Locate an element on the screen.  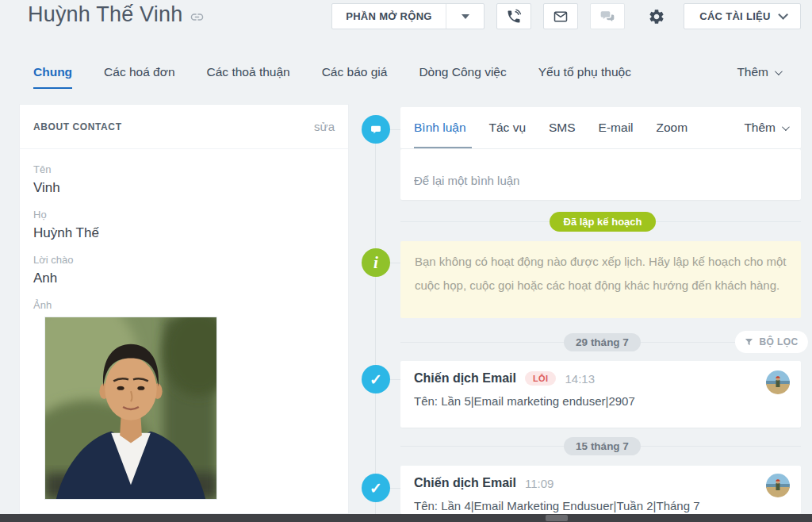
phone-button is located at coordinates (514, 16).